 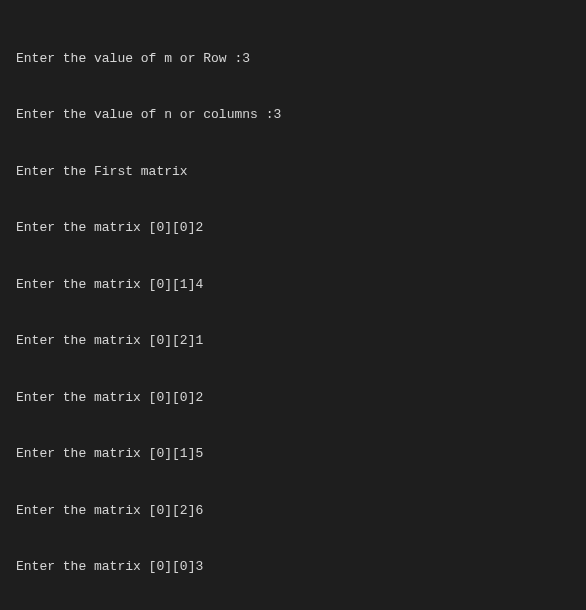 What do you see at coordinates (293, 116) in the screenshot?
I see `terminal-line: Enter the value of n or columns :3` at bounding box center [293, 116].